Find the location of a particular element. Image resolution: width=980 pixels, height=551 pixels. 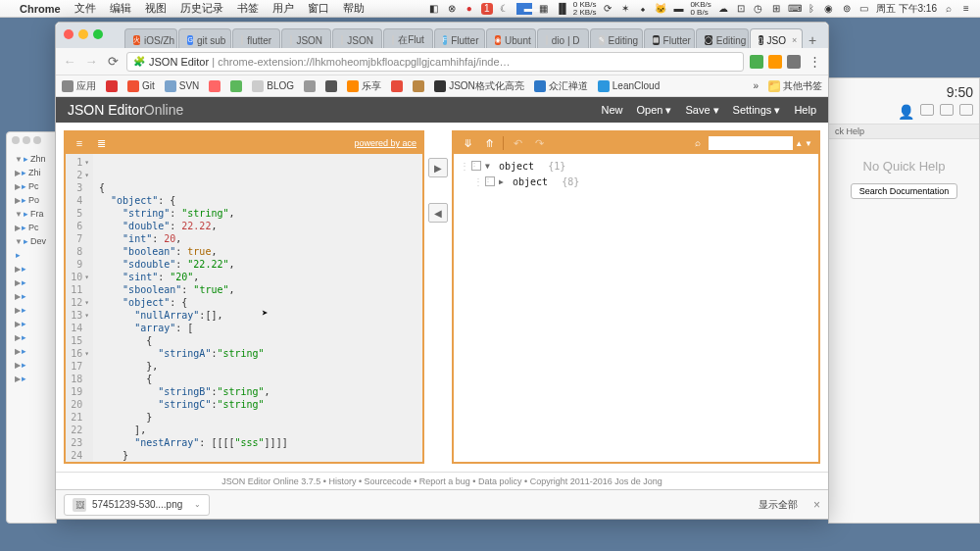

status-icon: ⊡ is located at coordinates (741, 9).